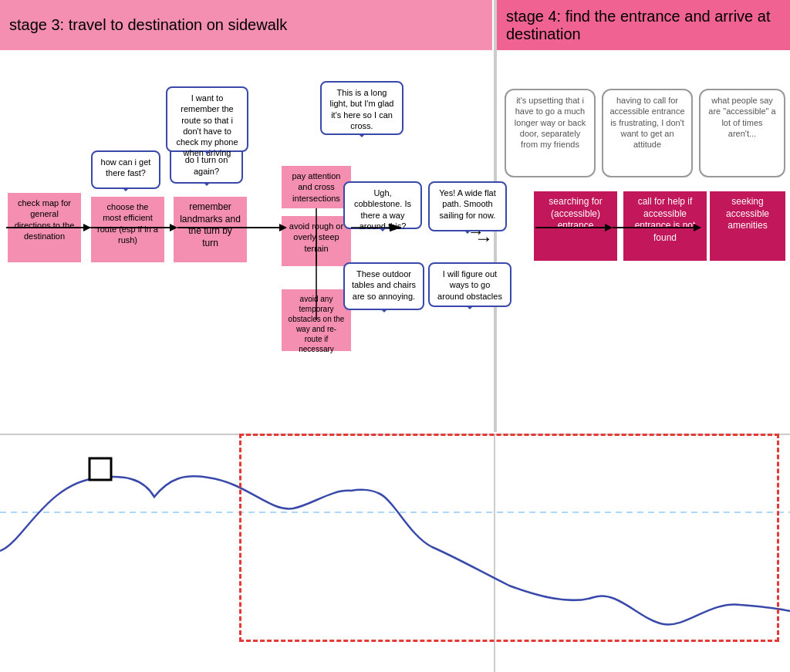  Describe the element at coordinates (647, 133) in the screenshot. I see `thought-having-call: having to call for accessible entrance i…` at that location.